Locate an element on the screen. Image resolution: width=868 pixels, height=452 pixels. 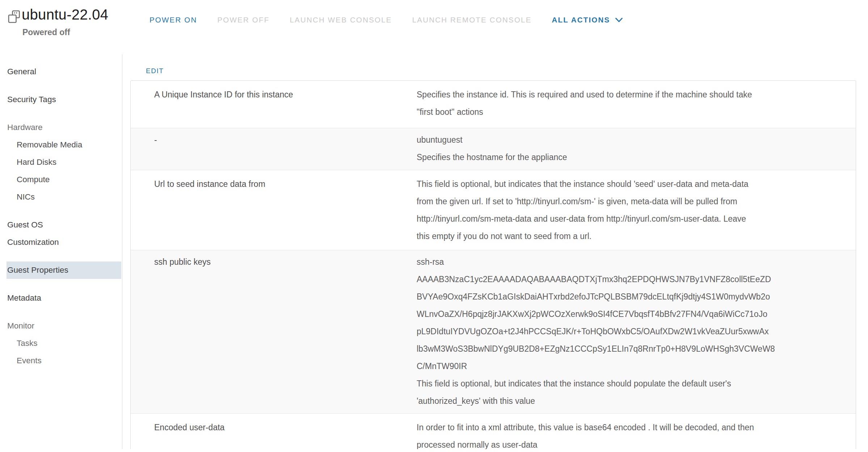
power-off-button: POWER OFF is located at coordinates (244, 20).